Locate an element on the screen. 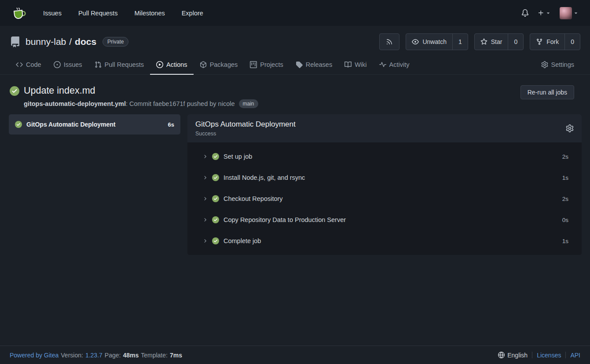 This screenshot has width=590, height=364. user-menu-button is located at coordinates (569, 13).